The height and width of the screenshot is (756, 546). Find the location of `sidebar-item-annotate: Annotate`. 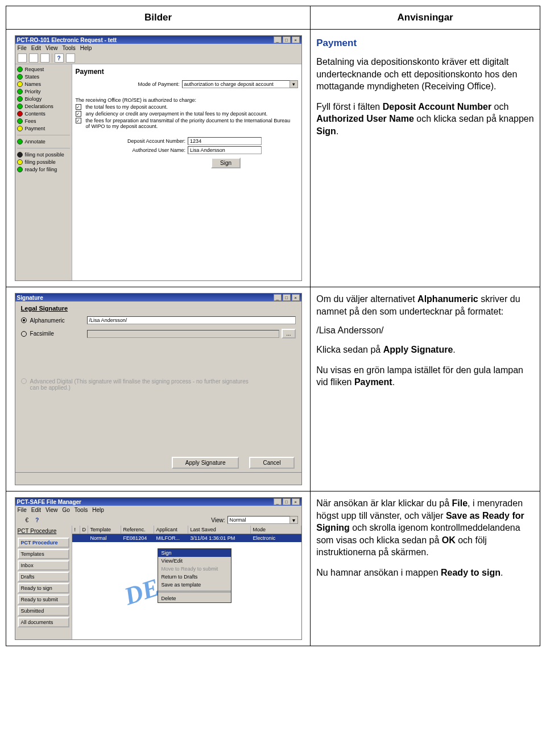

sidebar-item-annotate: Annotate is located at coordinates (43, 142).